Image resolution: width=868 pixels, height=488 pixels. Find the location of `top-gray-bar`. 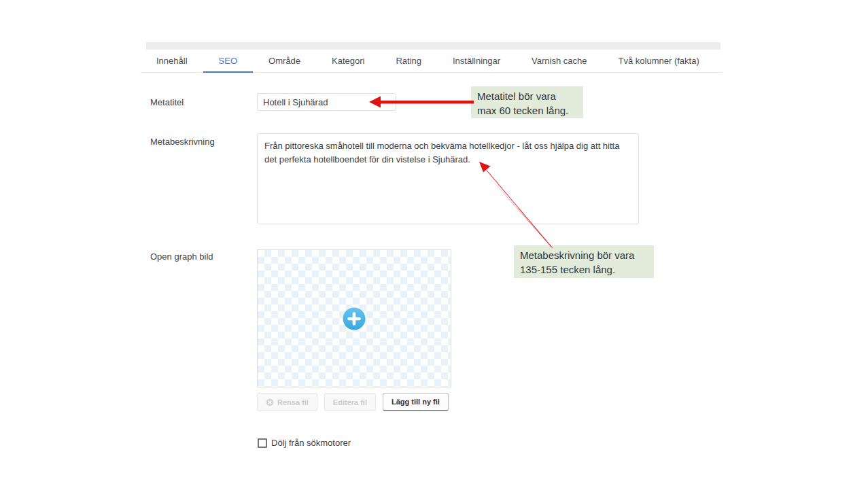

top-gray-bar is located at coordinates (434, 46).